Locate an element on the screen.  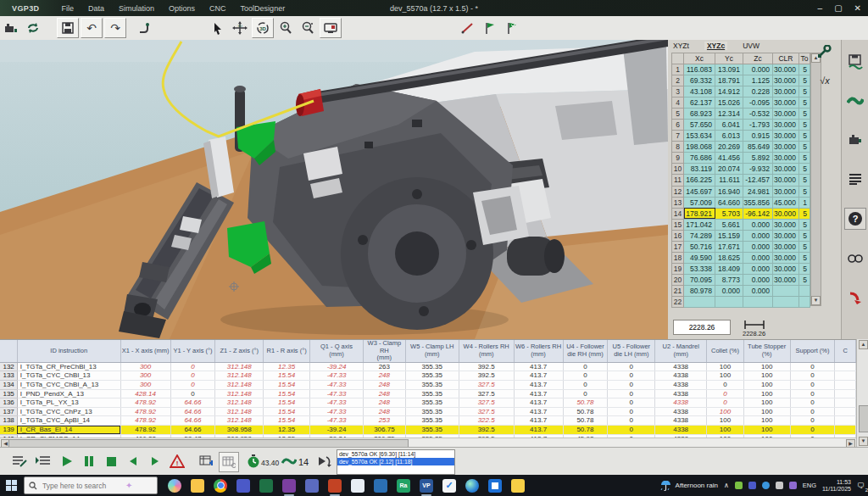
cell: I_PND_PendX_A_13 is located at coordinates (69, 393).